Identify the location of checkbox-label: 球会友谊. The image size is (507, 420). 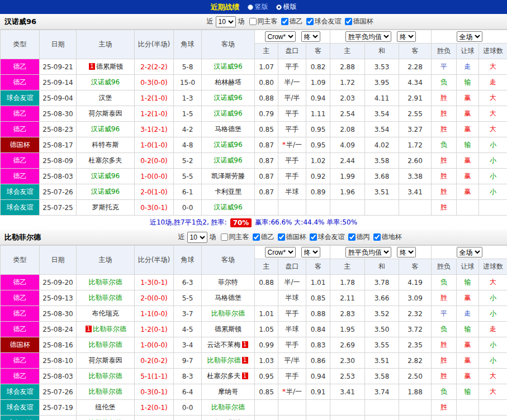
(328, 21).